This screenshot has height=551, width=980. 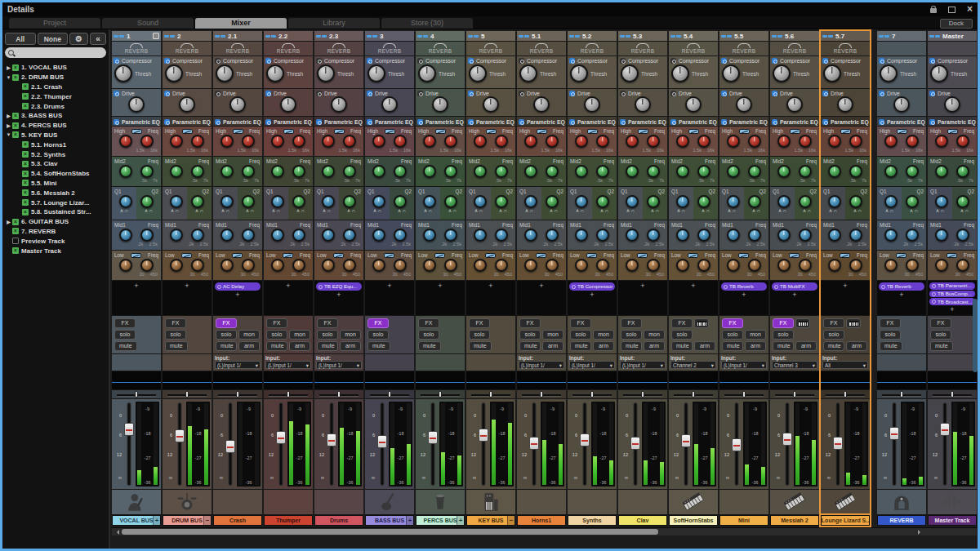 I want to click on scroll-left-arrow, so click(x=117, y=532).